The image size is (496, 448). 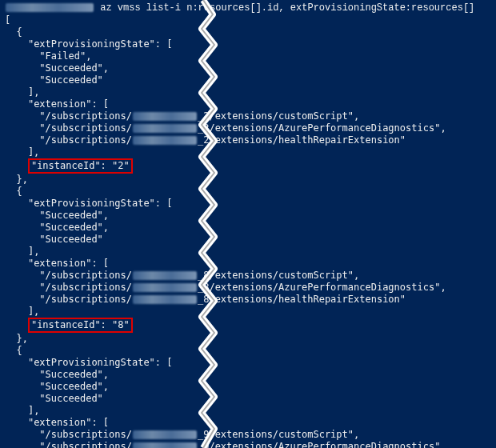 What do you see at coordinates (299, 140) in the screenshot?
I see `ext-suffix: _2/extensions/healthRepairExtension` at bounding box center [299, 140].